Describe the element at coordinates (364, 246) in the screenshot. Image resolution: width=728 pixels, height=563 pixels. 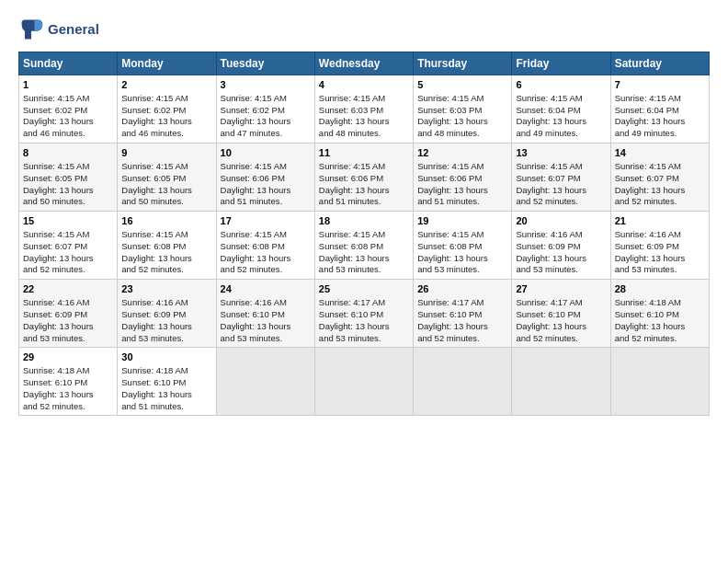
I see `day-cell: 18Sunrise: 4:15 AMSunset: 6:08 PMDayligh…` at that location.